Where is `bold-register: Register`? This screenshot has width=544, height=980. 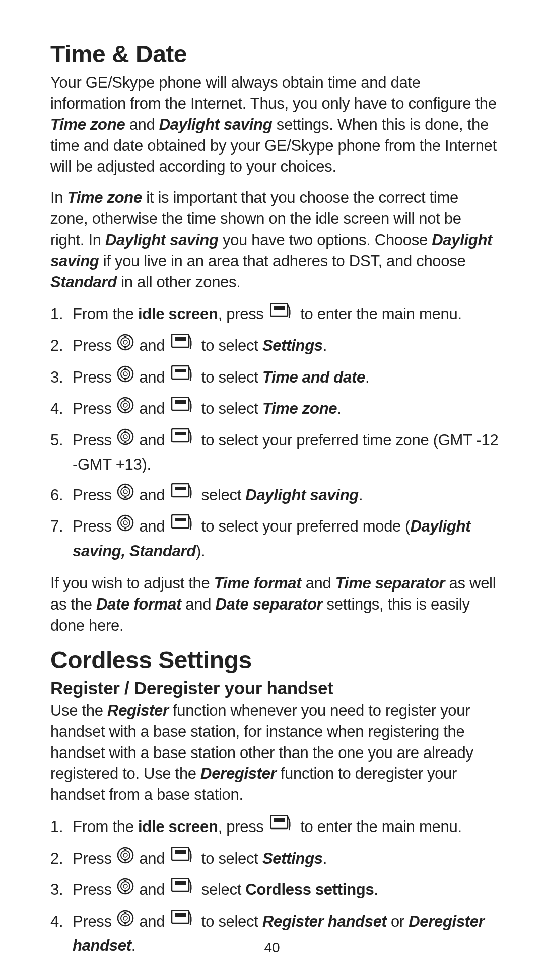
bold-register: Register is located at coordinates (138, 711).